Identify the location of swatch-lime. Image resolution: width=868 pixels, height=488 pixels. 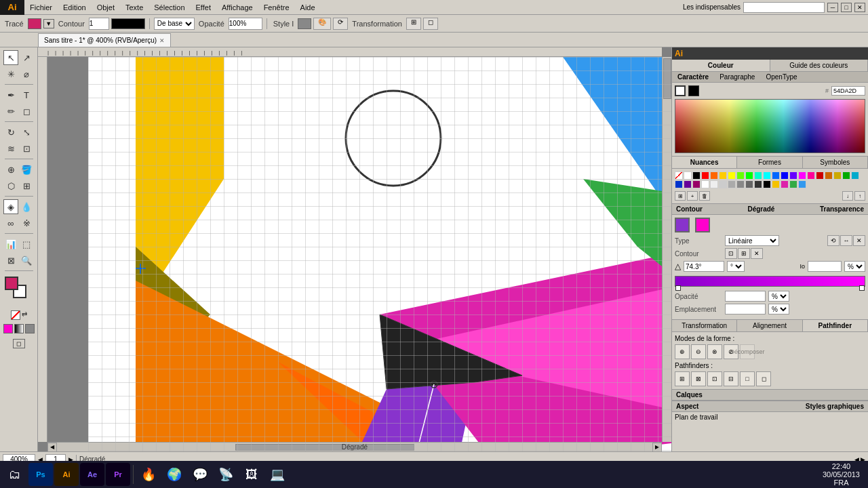
(741, 176).